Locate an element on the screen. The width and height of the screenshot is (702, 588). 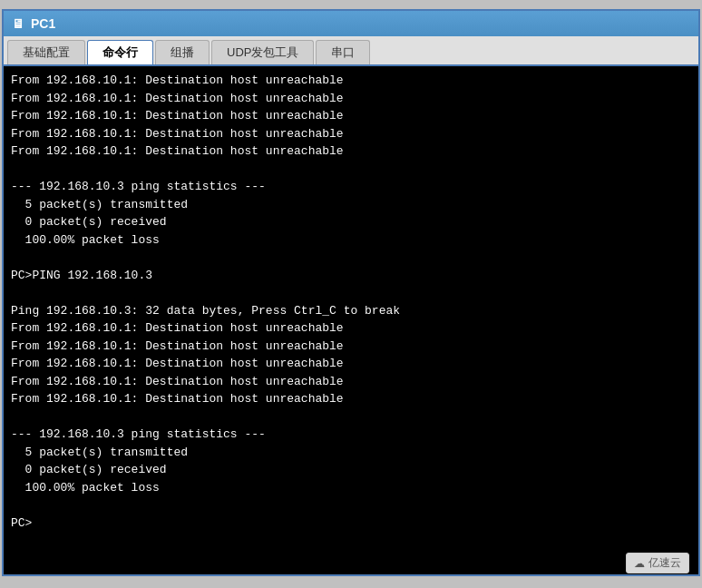
watermark-text: 亿速云 is located at coordinates (665, 563).